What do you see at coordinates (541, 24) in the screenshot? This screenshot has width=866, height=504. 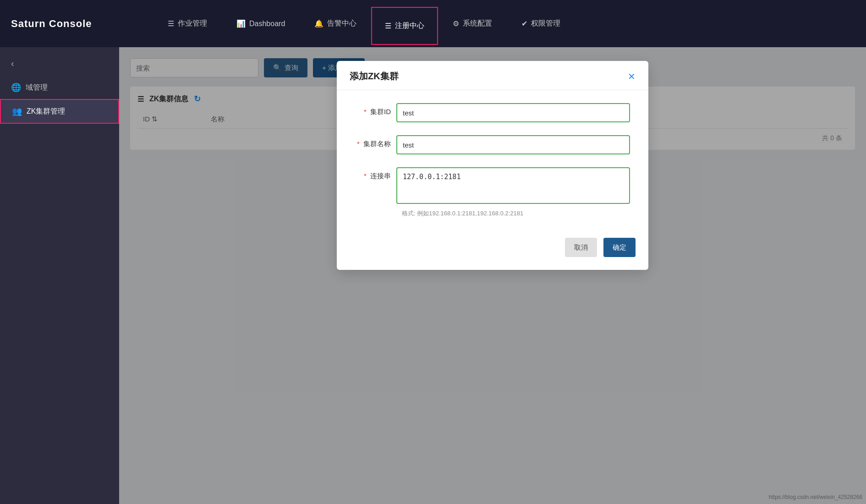 I see `topnav-item-permission: ✔ 权限管理` at bounding box center [541, 24].